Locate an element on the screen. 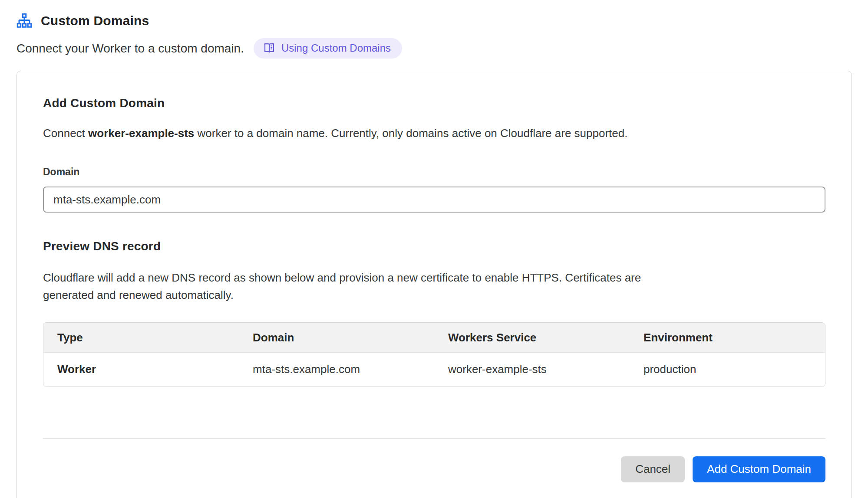 Image resolution: width=868 pixels, height=498 pixels. card-intro-text: Connect worker-example-sts worker to a d… is located at coordinates (434, 134).